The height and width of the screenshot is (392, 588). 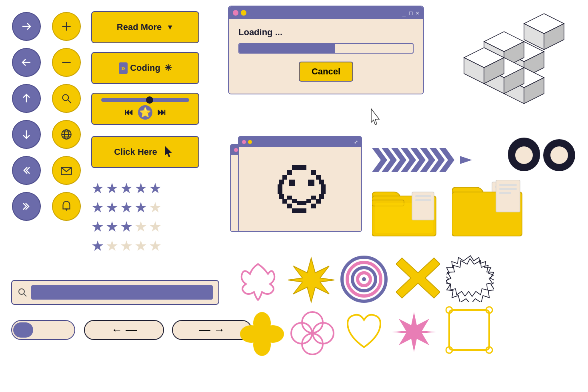 What do you see at coordinates (115, 292) in the screenshot?
I see `search-bar` at bounding box center [115, 292].